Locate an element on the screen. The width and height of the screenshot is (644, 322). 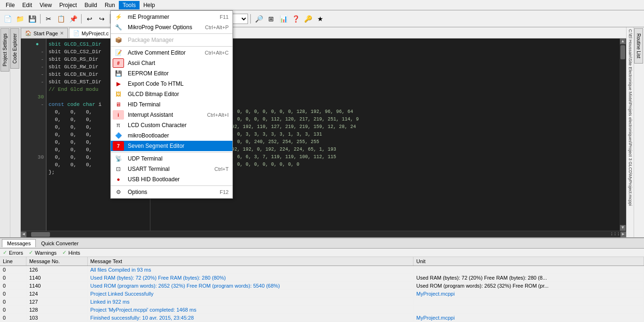
interrupt-assistant-shortcut: Ctrl+Alt+I is located at coordinates (218, 115).